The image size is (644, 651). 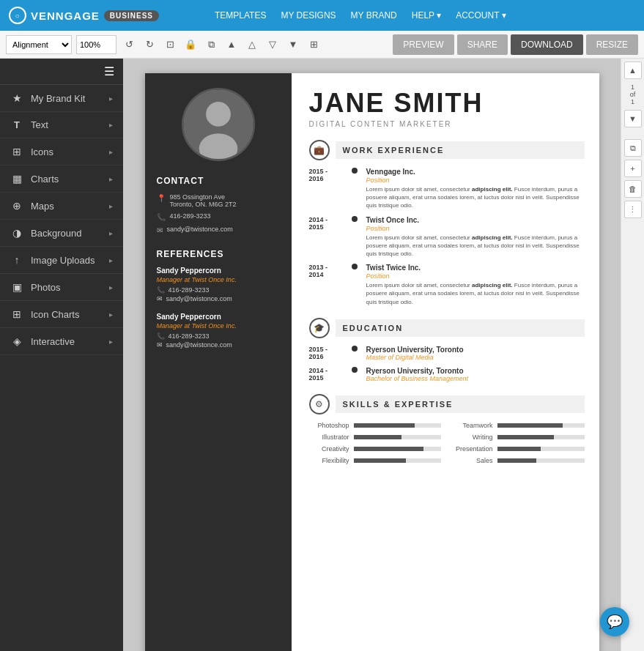 I want to click on work-position-3: Position, so click(x=475, y=276).